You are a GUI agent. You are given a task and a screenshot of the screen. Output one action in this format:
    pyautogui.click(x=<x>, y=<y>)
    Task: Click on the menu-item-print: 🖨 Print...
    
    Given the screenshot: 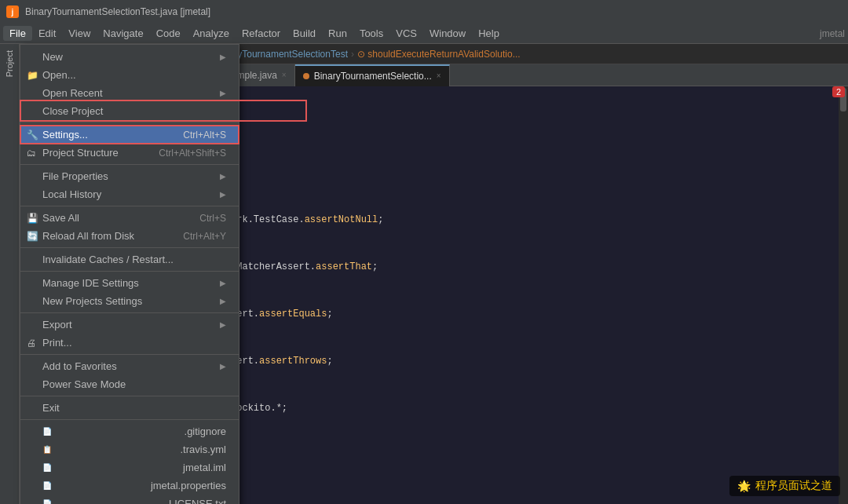 What is the action you would take?
    pyautogui.click(x=130, y=342)
    